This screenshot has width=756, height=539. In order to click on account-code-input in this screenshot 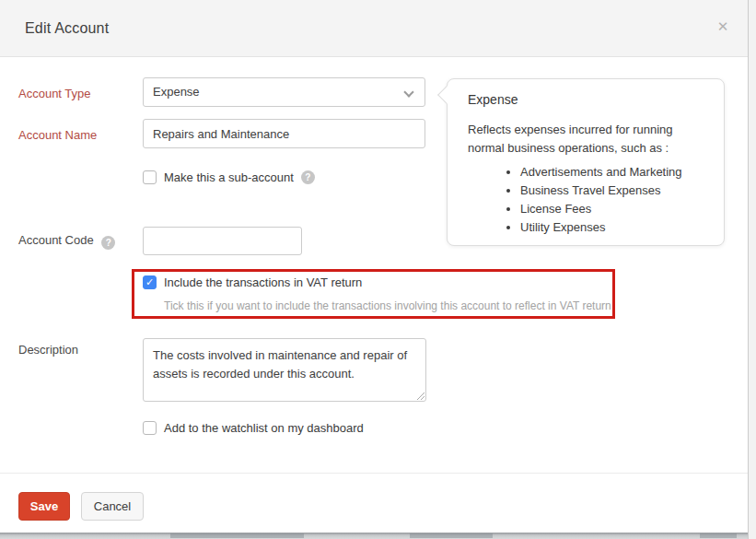, I will do `click(223, 241)`.